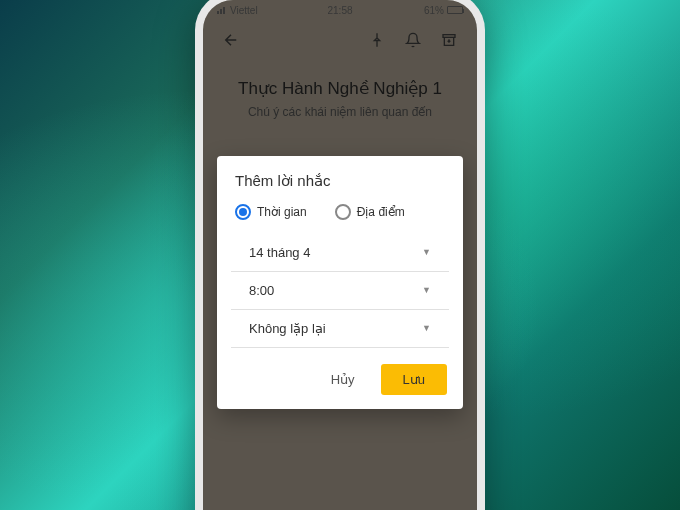 This screenshot has width=680, height=510. Describe the element at coordinates (381, 212) in the screenshot. I see `radio-place-label: Địa điểm` at that location.